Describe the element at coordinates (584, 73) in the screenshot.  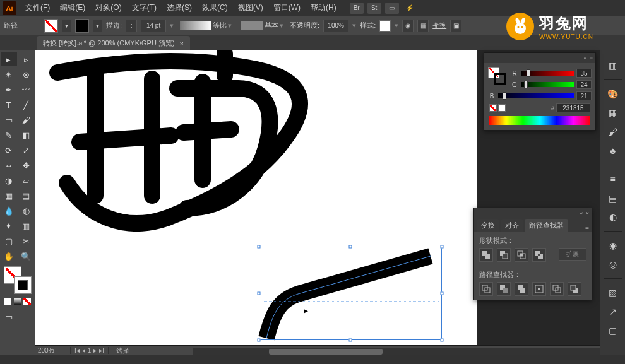
I see `r-input` at that location.